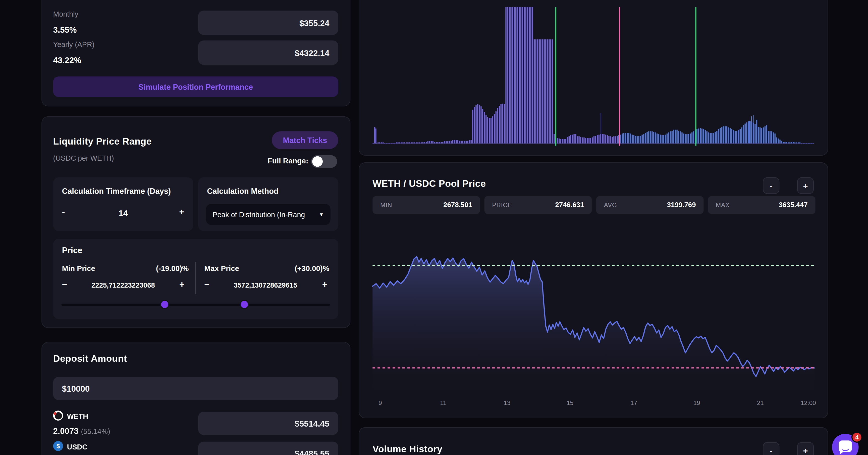 This screenshot has width=868, height=455. Describe the element at coordinates (78, 416) in the screenshot. I see `weth-symbol: WETH` at that location.